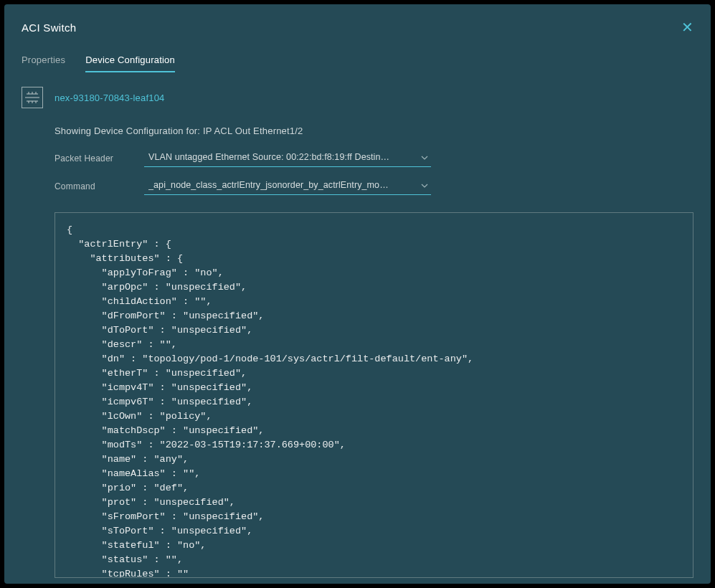  Describe the element at coordinates (32, 98) in the screenshot. I see `switch-icon` at that location.